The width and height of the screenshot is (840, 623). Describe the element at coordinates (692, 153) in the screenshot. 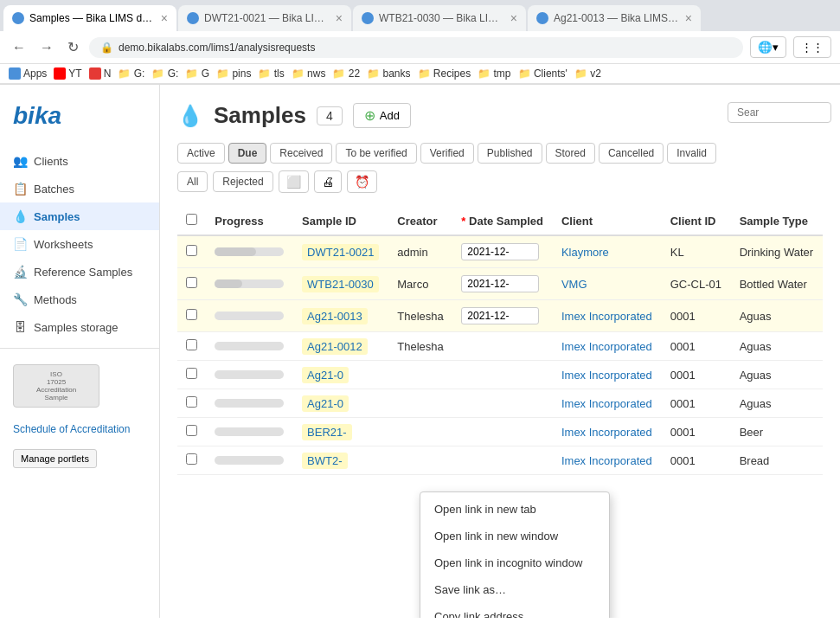

I see `filter-invalid: Invalid` at that location.